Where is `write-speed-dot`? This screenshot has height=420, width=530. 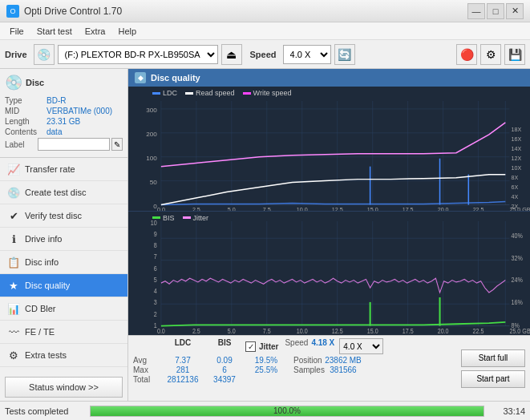 write-speed-dot is located at coordinates (247, 93).